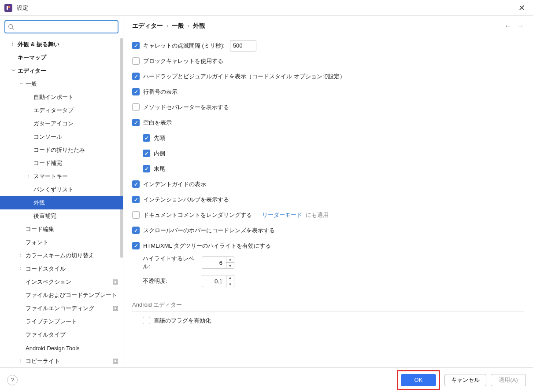  Describe the element at coordinates (282, 215) in the screenshot. I see `reader-mode-link: リーダーモード` at that location.